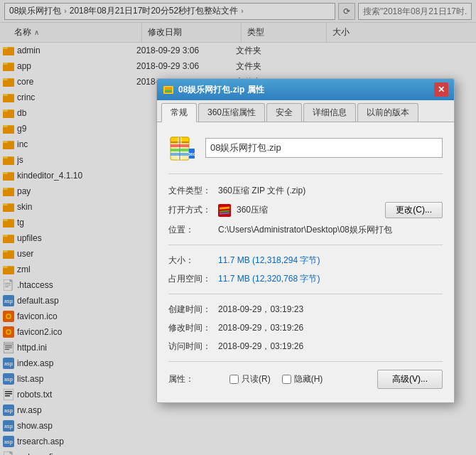  What do you see at coordinates (168, 90) in the screenshot?
I see `dialog-title-icon` at bounding box center [168, 90].